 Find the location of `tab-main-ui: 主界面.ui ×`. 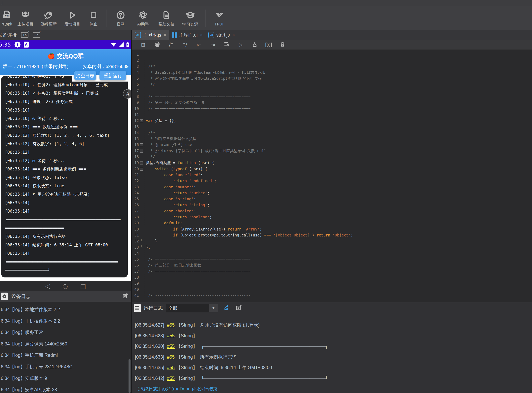

tab-main-ui: 主界面.ui × is located at coordinates (187, 35).